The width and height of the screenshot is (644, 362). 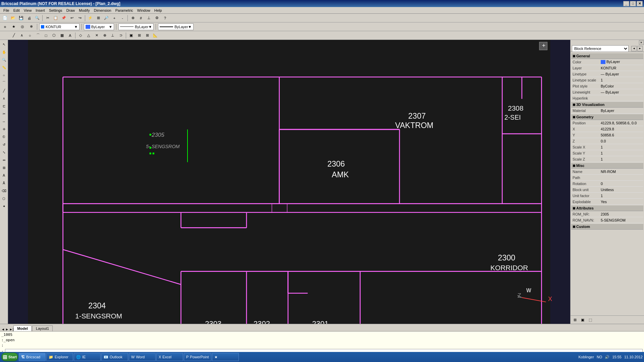 What do you see at coordinates (103, 10) in the screenshot?
I see `menu-dimension: Dimension` at bounding box center [103, 10].